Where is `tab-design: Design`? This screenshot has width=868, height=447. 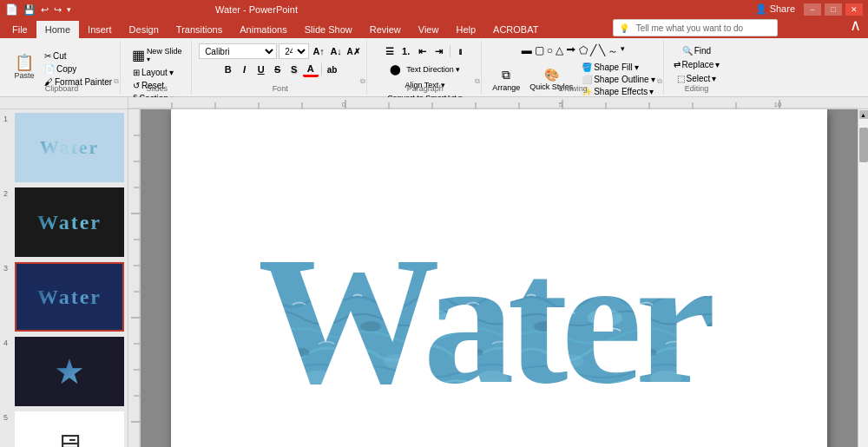
tab-design: Design is located at coordinates (144, 30).